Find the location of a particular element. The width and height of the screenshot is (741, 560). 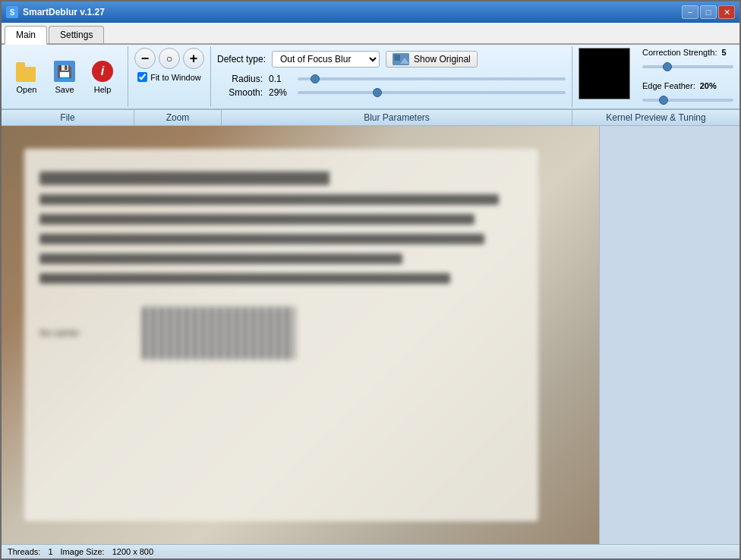

smooth-value: 29% is located at coordinates (280, 93).